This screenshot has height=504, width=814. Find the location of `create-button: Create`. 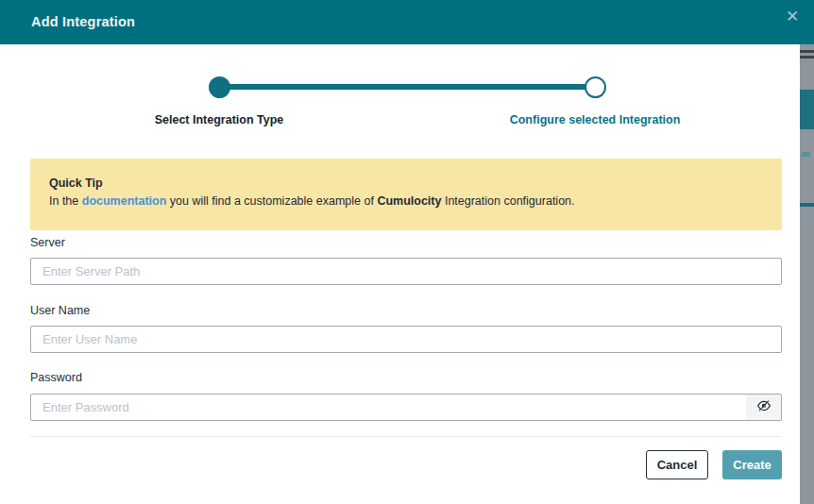

create-button: Create is located at coordinates (752, 464).